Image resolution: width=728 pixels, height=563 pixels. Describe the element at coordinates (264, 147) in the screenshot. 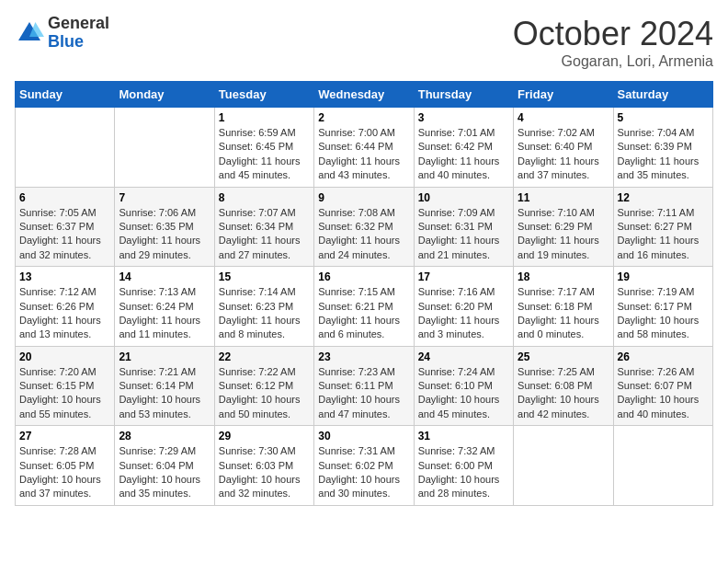

I see `day-cell: 1Sunrise: 6:59 AMSunset: 6:45 PMDaylight…` at that location.